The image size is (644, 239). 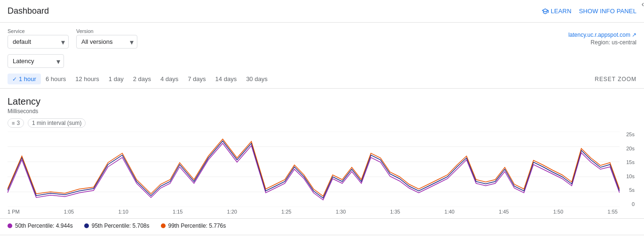 I want to click on version-select-wrapper: All versions v1 v2 ▾, so click(x=107, y=41).